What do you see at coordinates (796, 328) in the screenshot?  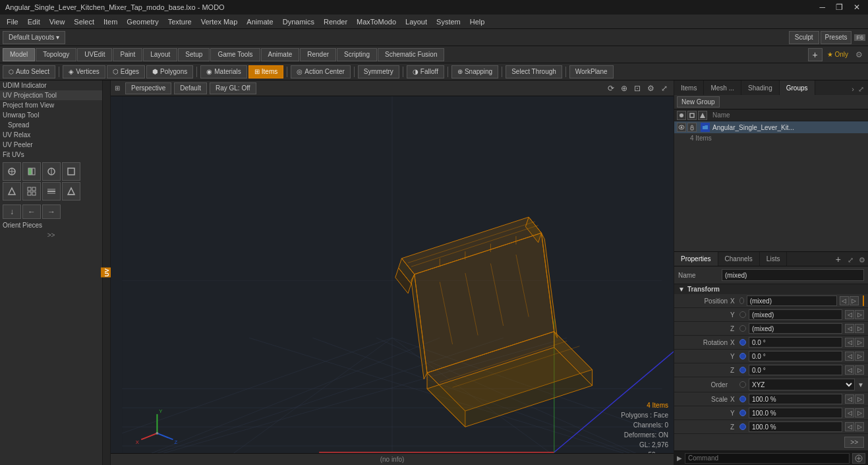 I see `position-z-input` at bounding box center [796, 328].